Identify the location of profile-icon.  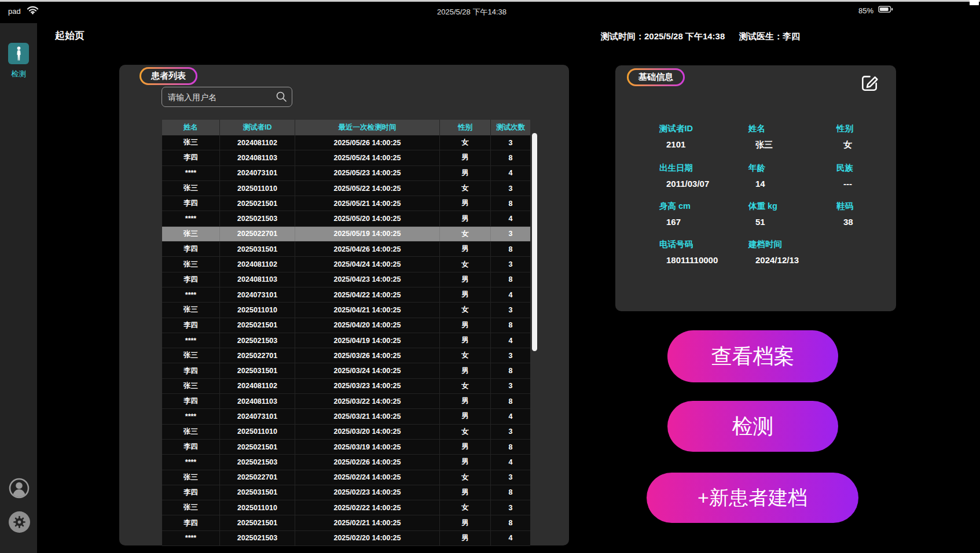
(19, 488).